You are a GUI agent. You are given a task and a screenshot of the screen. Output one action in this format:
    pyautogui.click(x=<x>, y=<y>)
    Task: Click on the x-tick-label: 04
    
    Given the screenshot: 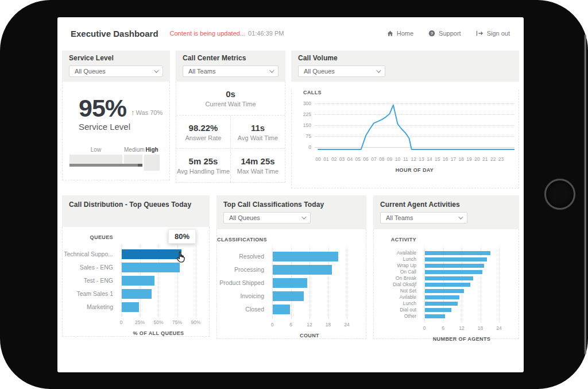 What is the action you would take?
    pyautogui.click(x=350, y=159)
    